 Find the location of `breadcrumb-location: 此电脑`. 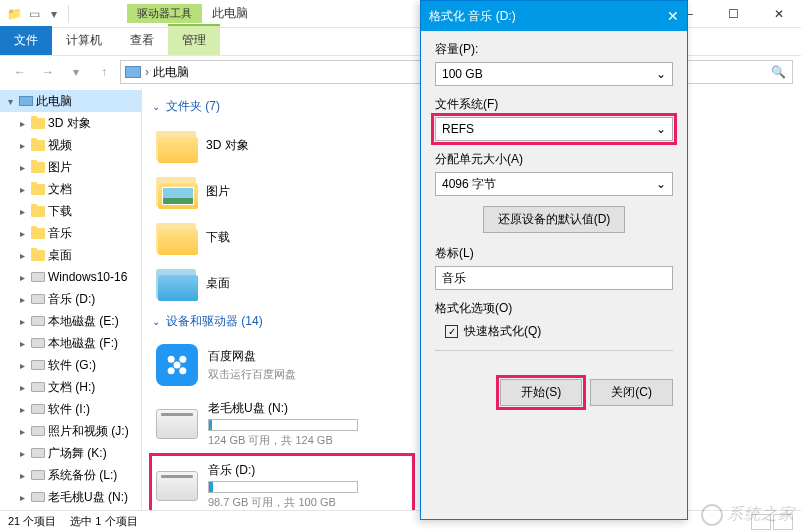

breadcrumb-location: 此电脑 is located at coordinates (171, 72).